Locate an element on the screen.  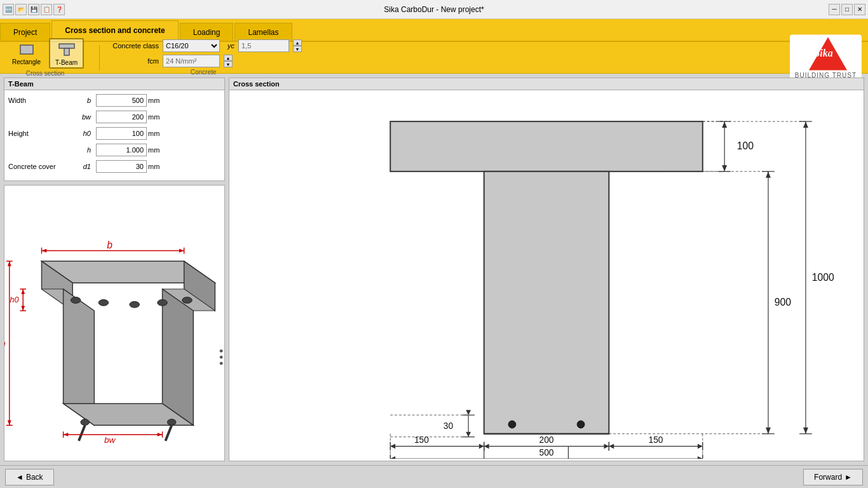
concrete-label: Concrete is located at coordinates (203, 72).